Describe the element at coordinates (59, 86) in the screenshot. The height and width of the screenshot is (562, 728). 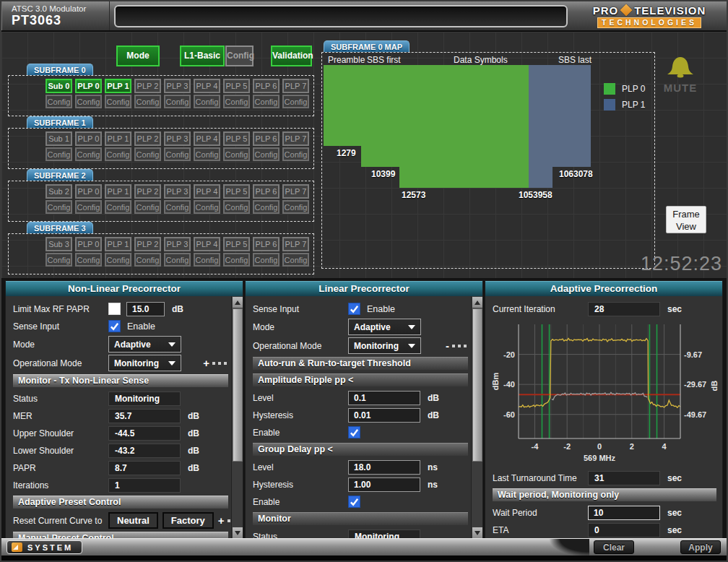
I see `subframe-0-sub-0-button: Sub 0` at that location.